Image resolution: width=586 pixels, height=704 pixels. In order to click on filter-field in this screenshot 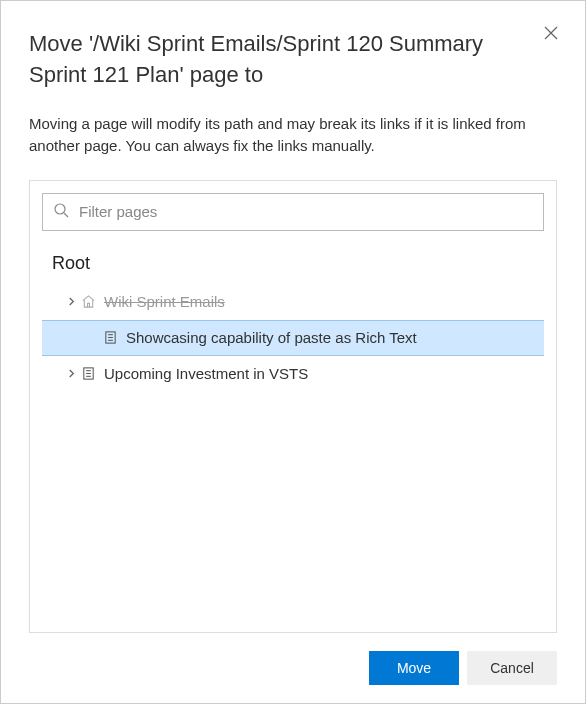, I will do `click(293, 212)`.